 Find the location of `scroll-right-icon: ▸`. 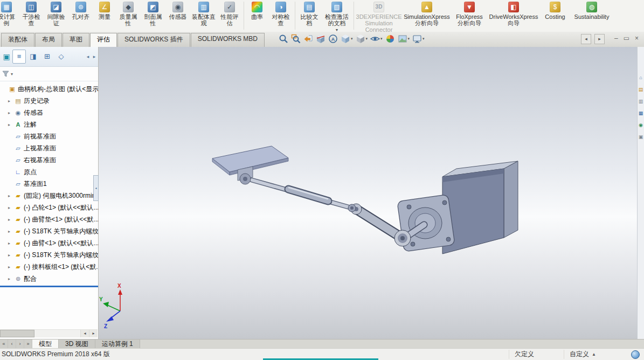

scroll-right-icon: ▸ is located at coordinates (93, 334).